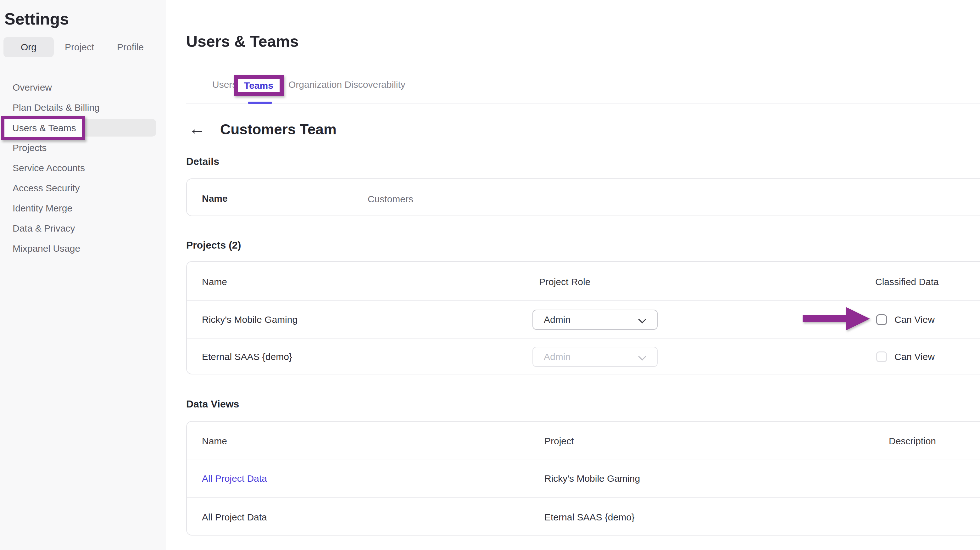 The width and height of the screenshot is (980, 550). Describe the element at coordinates (559, 441) in the screenshot. I see `column-header-project: Project` at that location.